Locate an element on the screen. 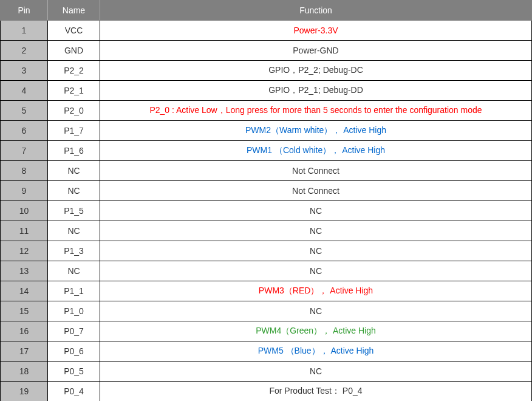  table-row: 16P0_7PWM4（Green）， Active High is located at coordinates (266, 332).